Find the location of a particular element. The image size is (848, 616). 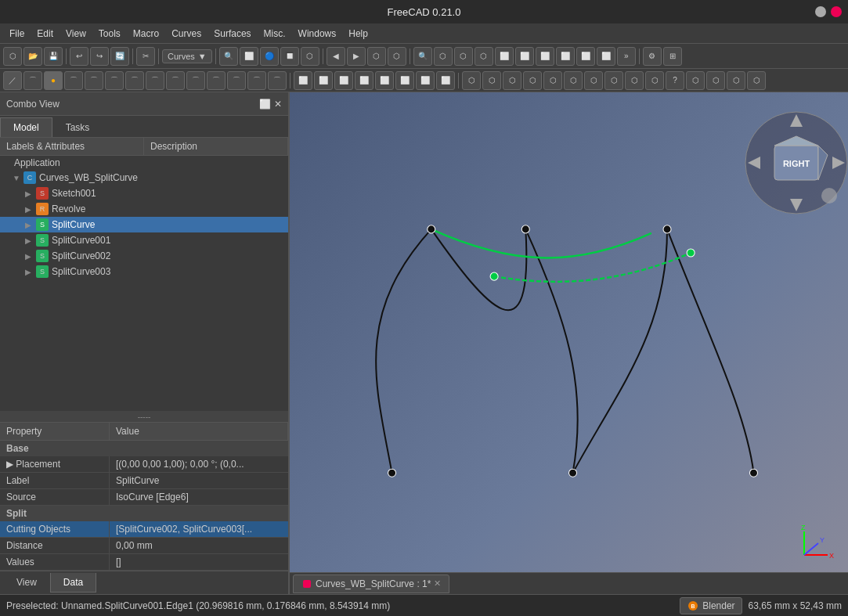

menu-edit: Edit is located at coordinates (45, 34).